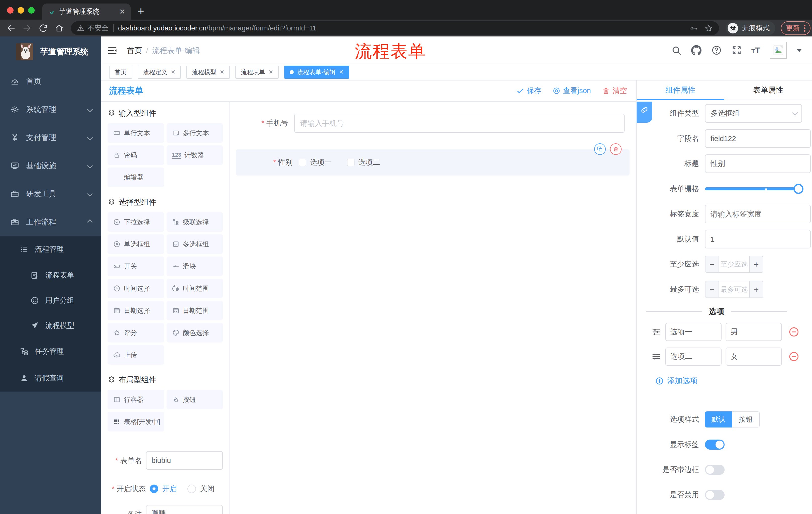  I want to click on palette-item-slider: 滑块, so click(195, 266).